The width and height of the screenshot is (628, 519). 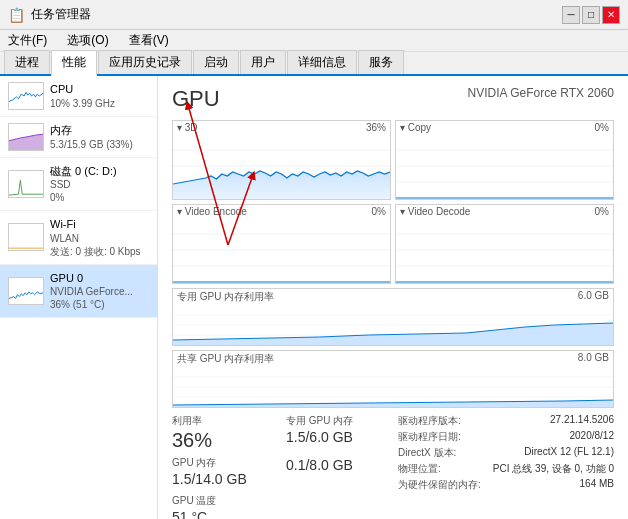 I want to click on chart-copy: ▾ Copy 0%, so click(x=504, y=160).